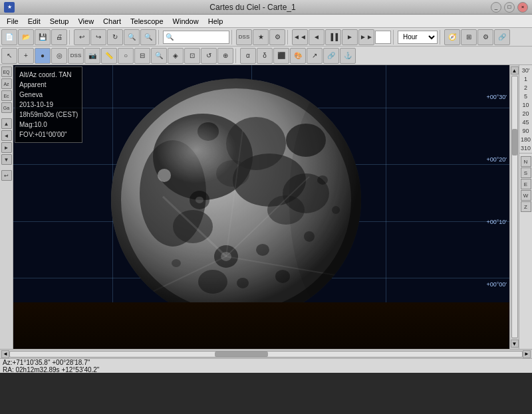 The width and height of the screenshot is (532, 414). What do you see at coordinates (515, 207) in the screenshot?
I see `vscroll-track` at bounding box center [515, 207].